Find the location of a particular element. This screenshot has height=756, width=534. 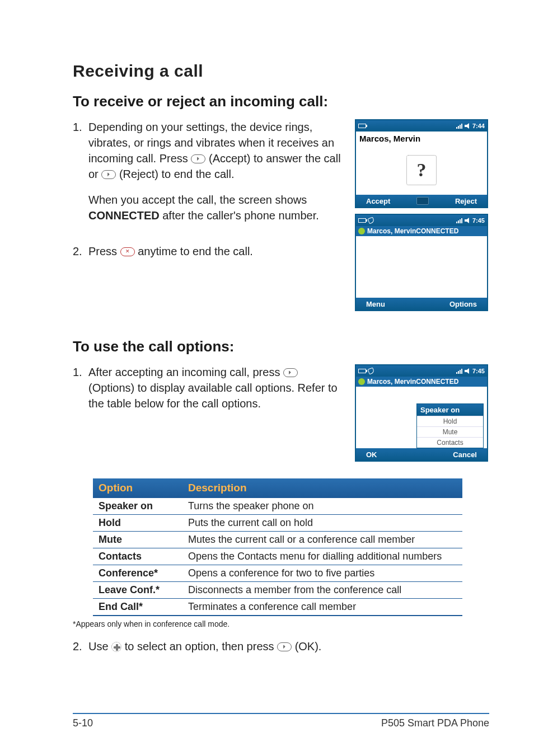

option-desc: Turns the speaker phone on is located at coordinates (322, 506).